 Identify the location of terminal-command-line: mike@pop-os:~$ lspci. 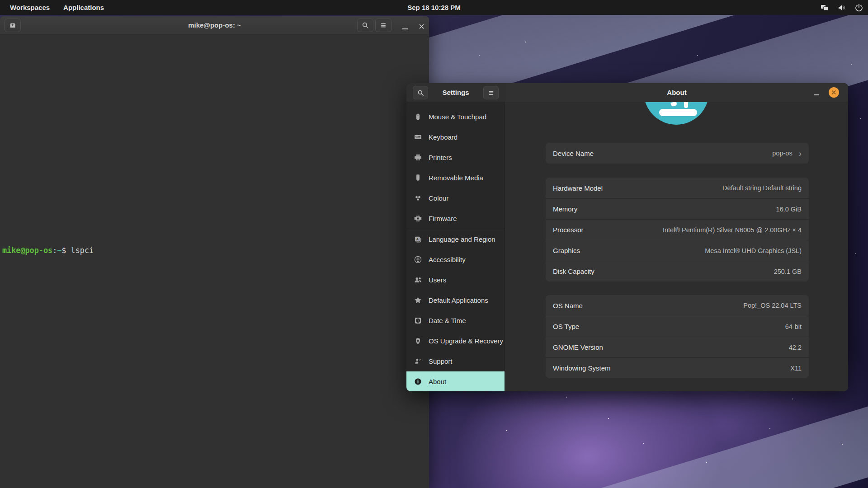
(216, 250).